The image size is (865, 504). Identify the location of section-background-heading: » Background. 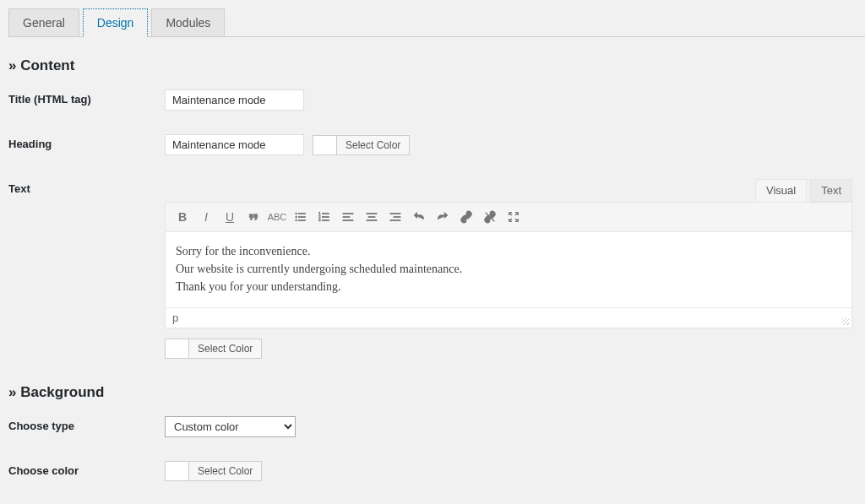
(431, 393).